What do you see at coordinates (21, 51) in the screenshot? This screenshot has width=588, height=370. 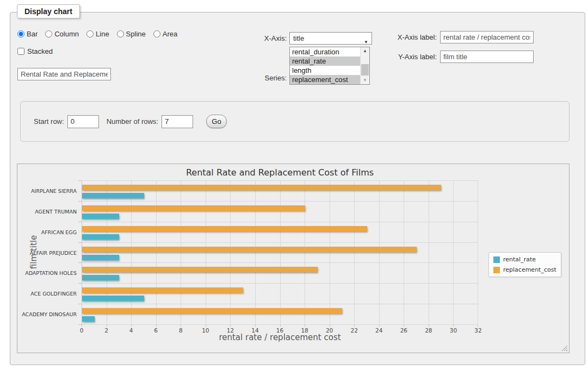 I see `stacked-checkbox` at bounding box center [21, 51].